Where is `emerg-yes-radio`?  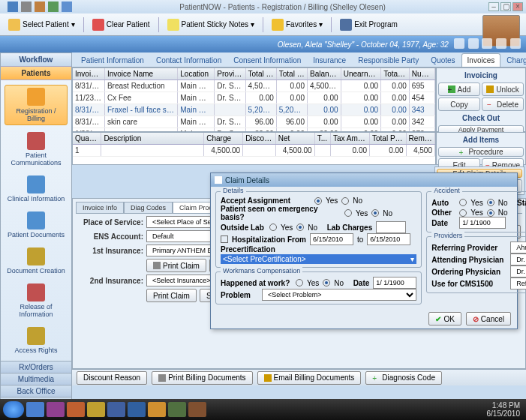 emerg-yes-radio is located at coordinates (348, 213).